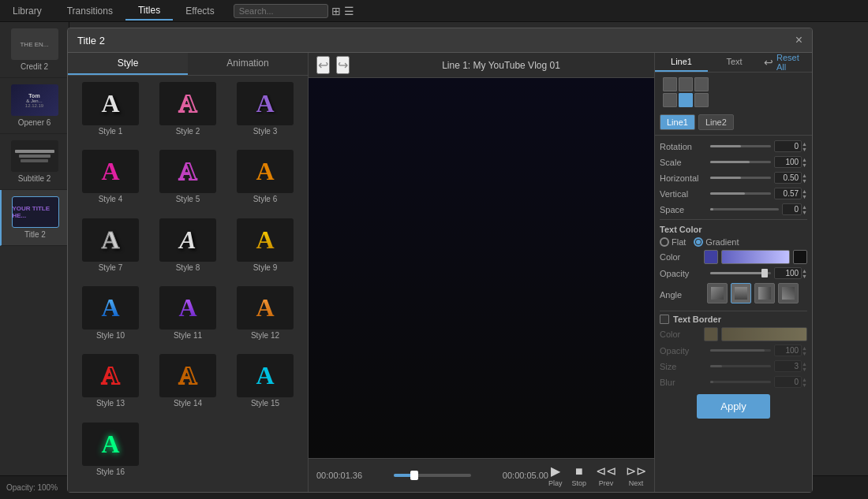 The height and width of the screenshot is (499, 868). I want to click on horizontal-up: ▲, so click(805, 175).